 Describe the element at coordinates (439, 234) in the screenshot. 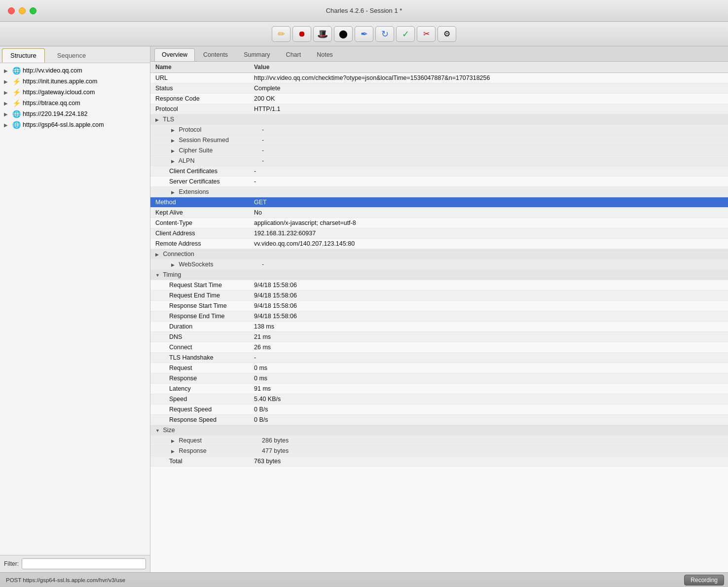

I see `table-row: Client Address192.168.31.232:60937` at that location.